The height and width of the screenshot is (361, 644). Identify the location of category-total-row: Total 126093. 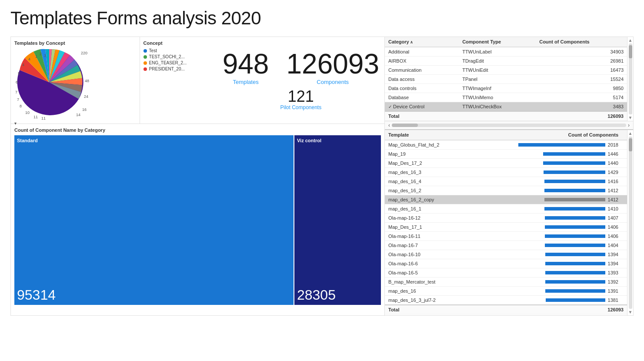
(506, 116).